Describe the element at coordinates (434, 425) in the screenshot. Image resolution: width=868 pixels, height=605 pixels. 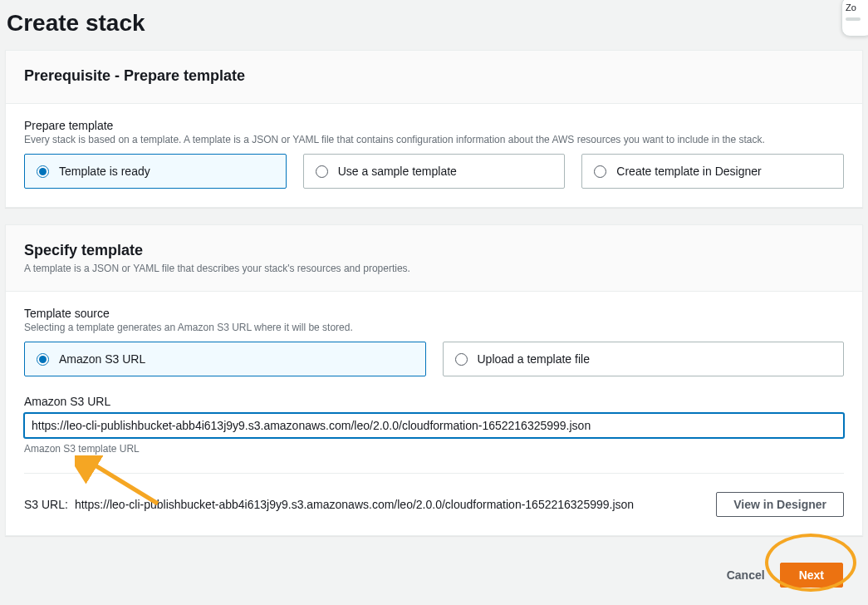
I see `s3-url-input` at that location.